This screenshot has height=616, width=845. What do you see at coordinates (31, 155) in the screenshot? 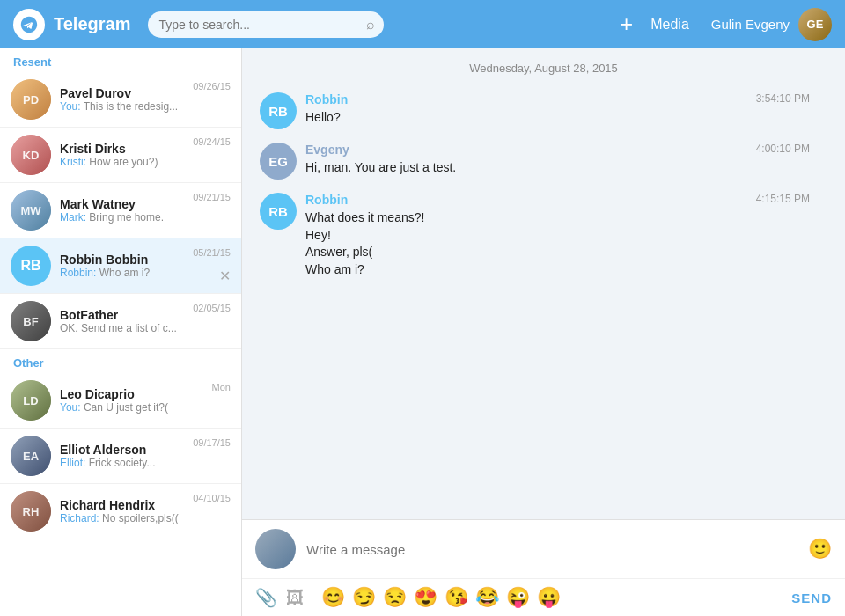
I see `avatar-kristi: KD` at bounding box center [31, 155].